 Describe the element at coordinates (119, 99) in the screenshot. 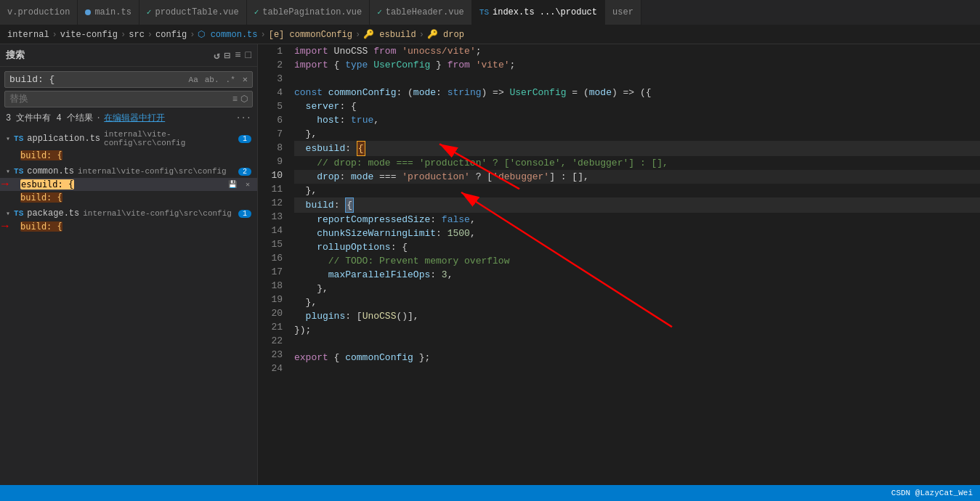

I see `replace-input` at that location.